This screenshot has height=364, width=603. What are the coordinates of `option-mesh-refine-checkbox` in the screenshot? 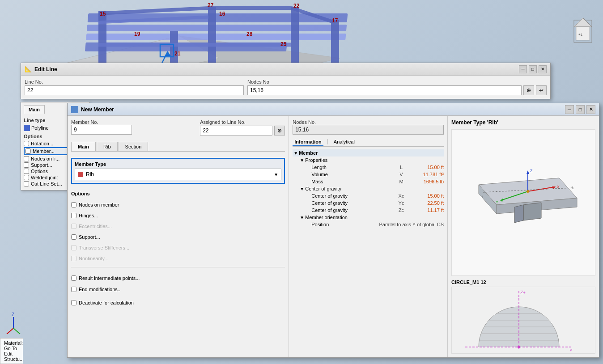 It's located at (26, 171).